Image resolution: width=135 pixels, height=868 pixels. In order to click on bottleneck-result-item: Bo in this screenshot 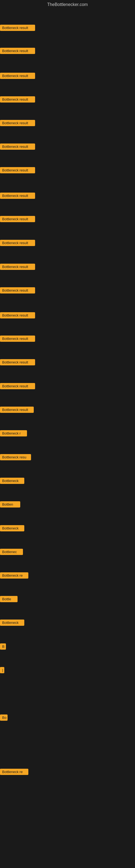, I will do `click(4, 718)`.